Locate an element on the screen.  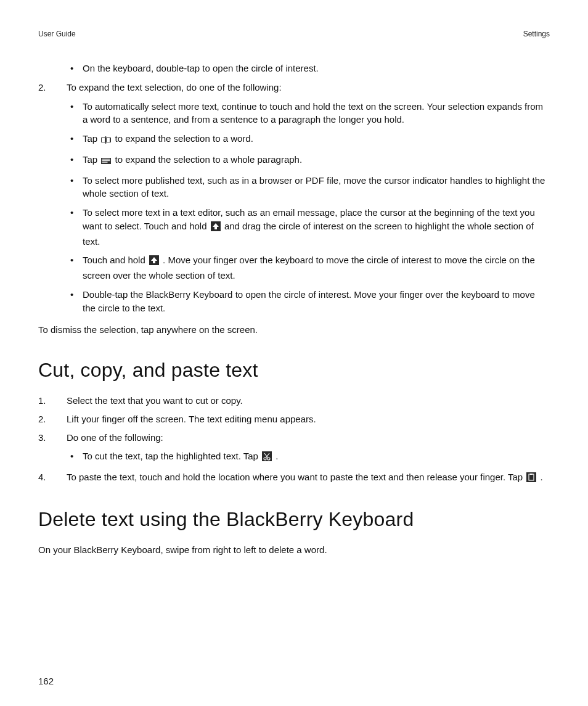
step-text: Do one of the following: is located at coordinates (115, 438).